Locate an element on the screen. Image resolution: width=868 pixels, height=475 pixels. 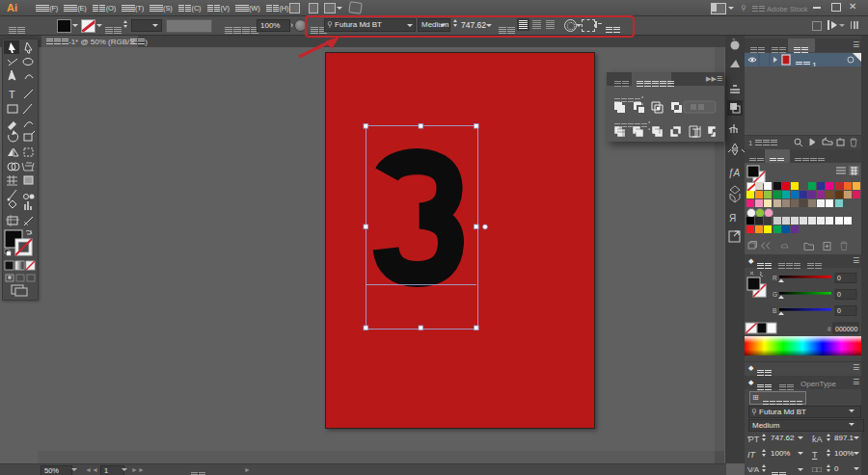
svg-text: R is located at coordinates (775, 277).